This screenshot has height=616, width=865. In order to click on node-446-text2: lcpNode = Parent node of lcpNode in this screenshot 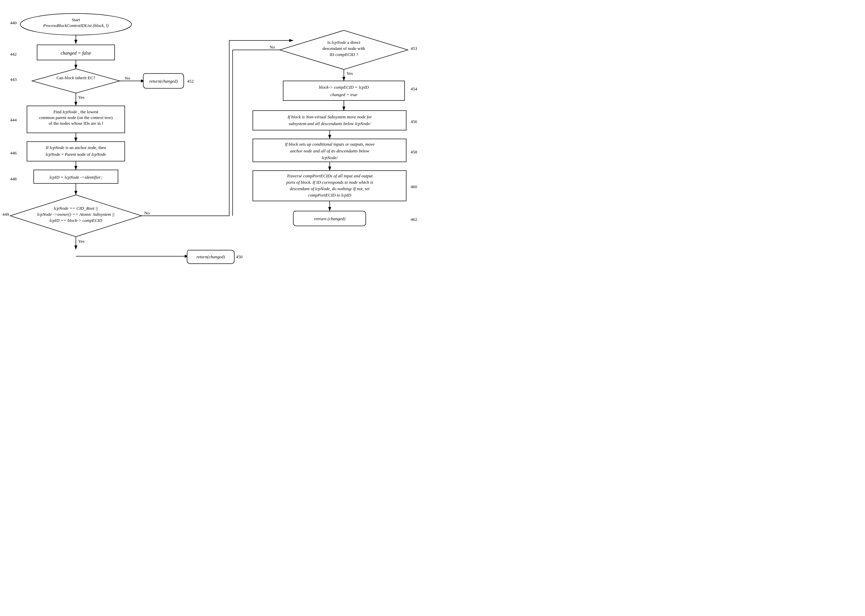, I will do `click(76, 154)`.